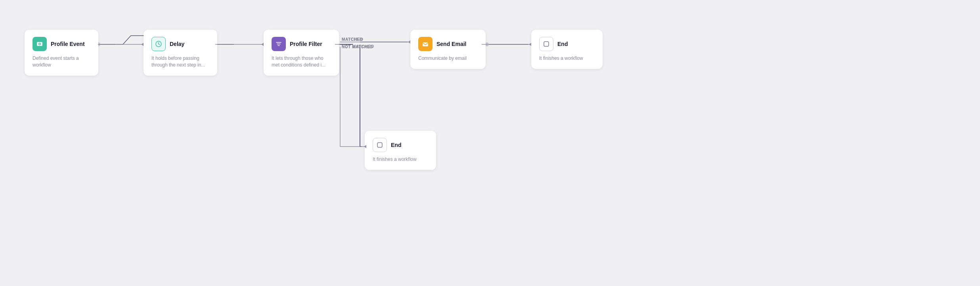  What do you see at coordinates (358, 47) in the screenshot?
I see `not-matched-label-text: NOT MATCHED` at bounding box center [358, 47].